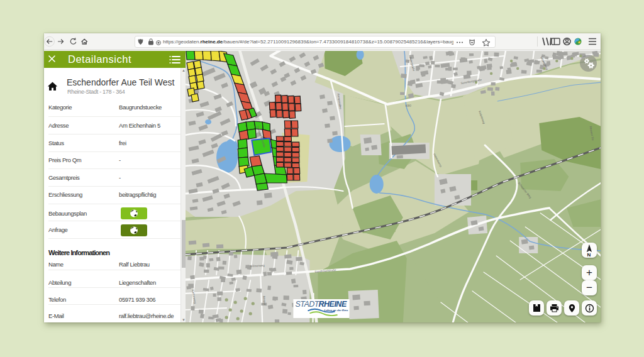 The image size is (644, 357). I want to click on svg-text: Leben an der Ems, so click(336, 310).